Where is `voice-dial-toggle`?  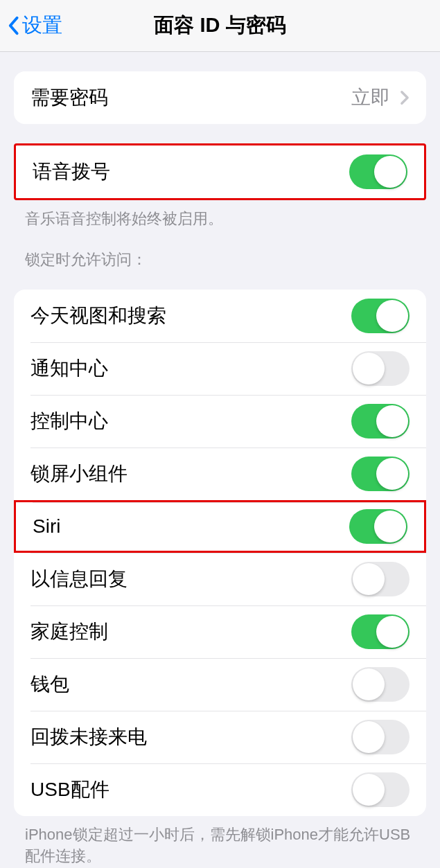 voice-dial-toggle is located at coordinates (378, 172).